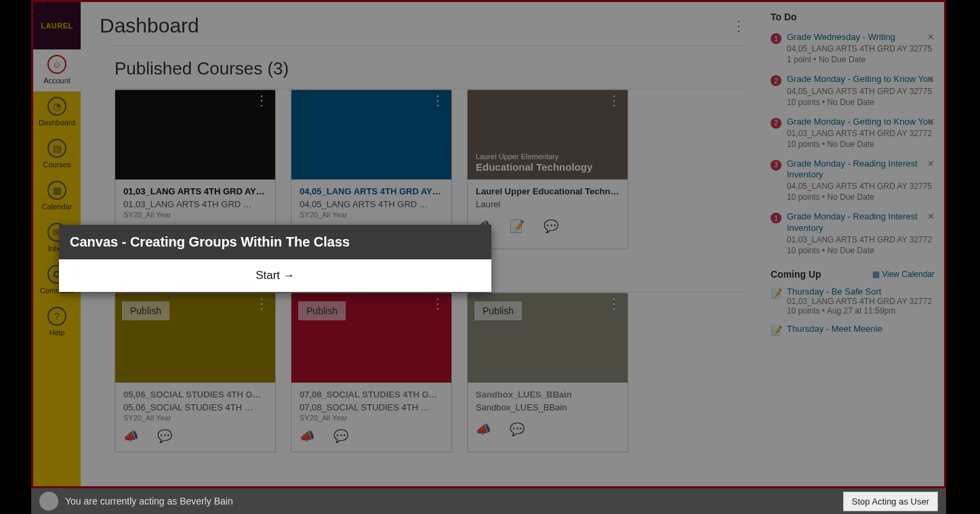 The image size is (980, 514). Describe the element at coordinates (57, 81) in the screenshot. I see `nav-account-label: Account` at that location.